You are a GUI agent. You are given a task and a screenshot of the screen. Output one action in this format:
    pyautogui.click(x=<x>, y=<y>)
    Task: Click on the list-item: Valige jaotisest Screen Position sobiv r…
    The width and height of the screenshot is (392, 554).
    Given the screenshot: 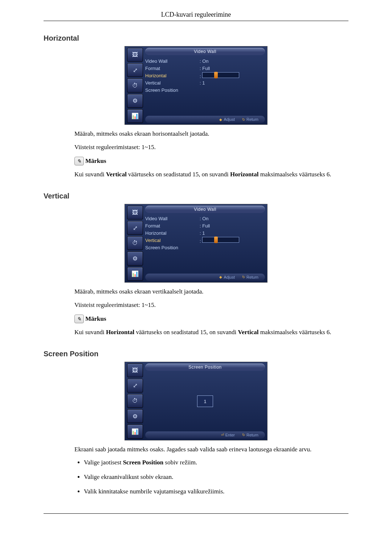 What is the action you would take?
    pyautogui.click(x=216, y=463)
    